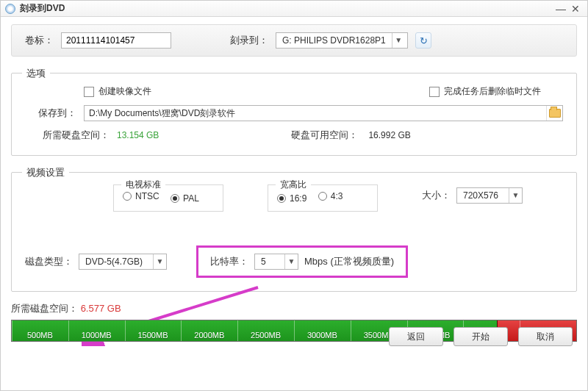 This screenshot has height=391, width=588. I want to click on capacity-tick: 1500MB, so click(153, 335).